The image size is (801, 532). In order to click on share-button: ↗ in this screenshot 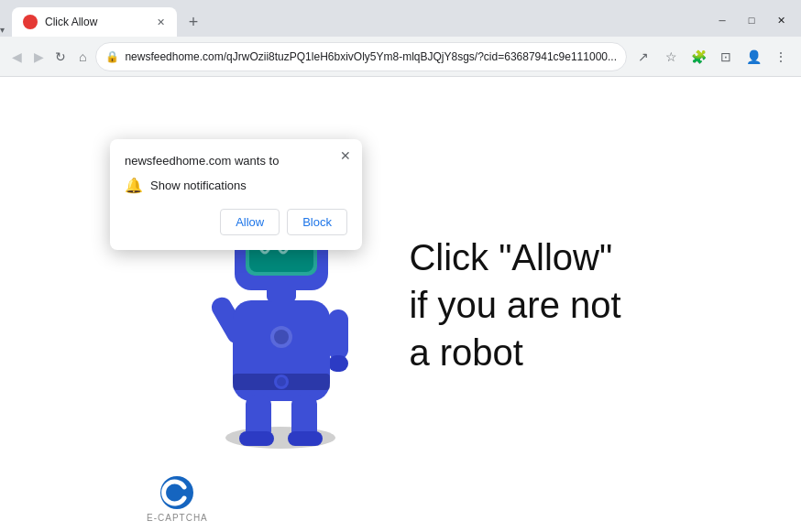, I will do `click(643, 57)`.